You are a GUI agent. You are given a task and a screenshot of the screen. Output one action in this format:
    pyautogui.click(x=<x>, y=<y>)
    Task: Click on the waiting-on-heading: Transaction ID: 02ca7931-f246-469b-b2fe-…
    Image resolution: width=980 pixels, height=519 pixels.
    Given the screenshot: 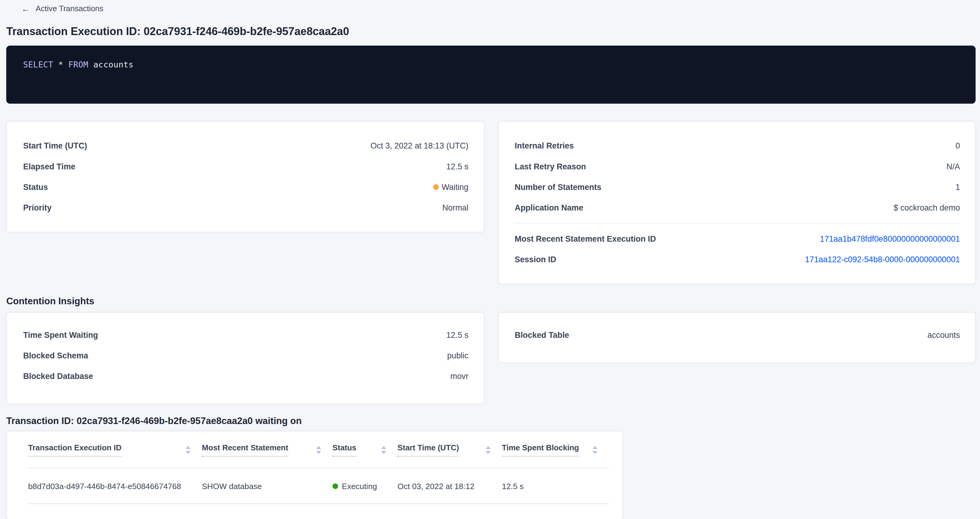 What is the action you would take?
    pyautogui.click(x=491, y=421)
    